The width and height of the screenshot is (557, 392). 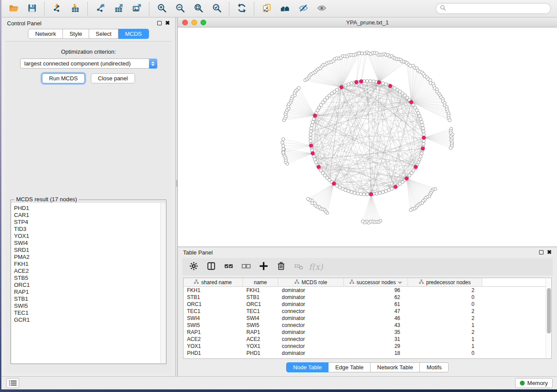 What do you see at coordinates (87, 229) in the screenshot?
I see `mcds-result-item: TID3` at bounding box center [87, 229].